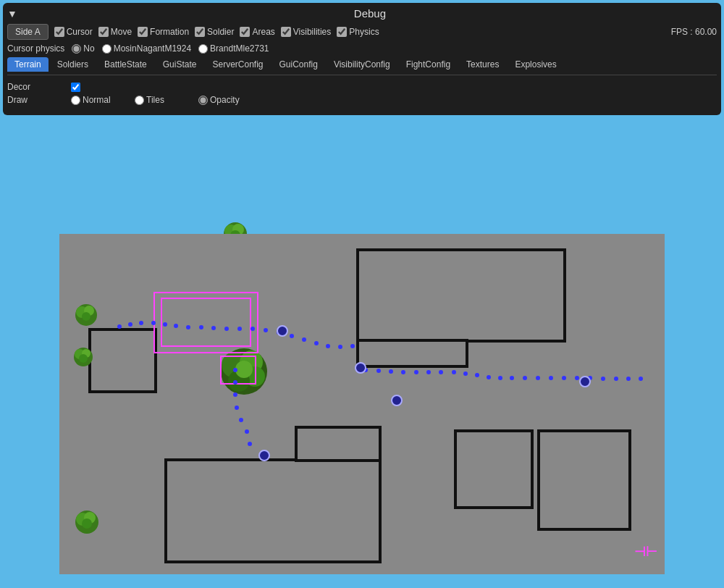 Image resolution: width=724 pixels, height=588 pixels. What do you see at coordinates (370, 13) in the screenshot?
I see `window-title: Debug` at bounding box center [370, 13].